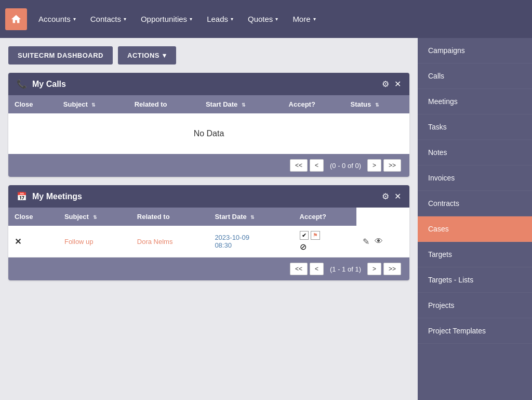 This screenshot has height=400, width=532. What do you see at coordinates (92, 104) in the screenshot?
I see `calls-col-subject: Subject ⇅` at bounding box center [92, 104].